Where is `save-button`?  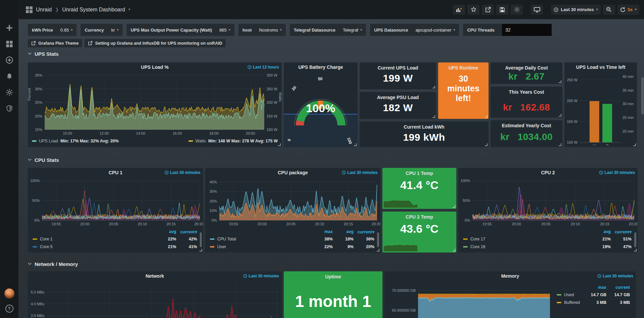 save-button is located at coordinates (502, 10).